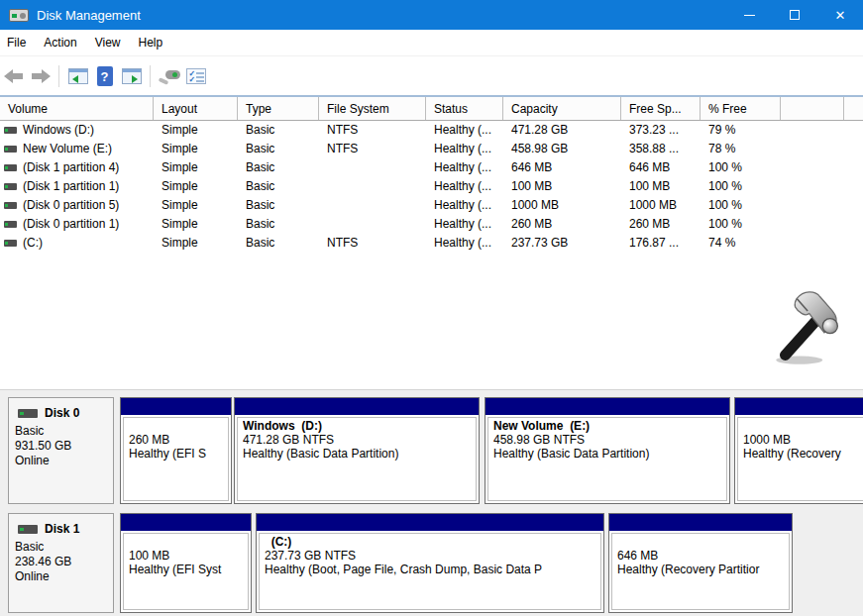 The height and width of the screenshot is (616, 863). I want to click on partition-size: 471.28 GB NTFS, so click(359, 440).